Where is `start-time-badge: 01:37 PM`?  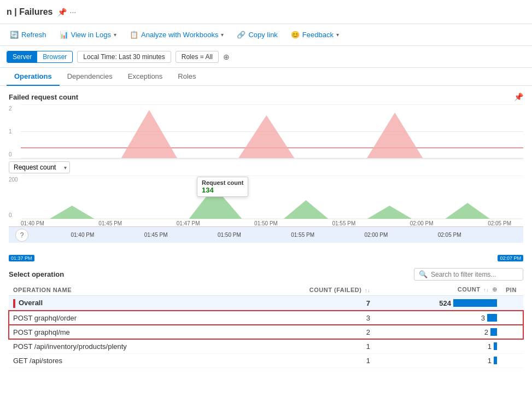 start-time-badge: 01:37 PM is located at coordinates (22, 258).